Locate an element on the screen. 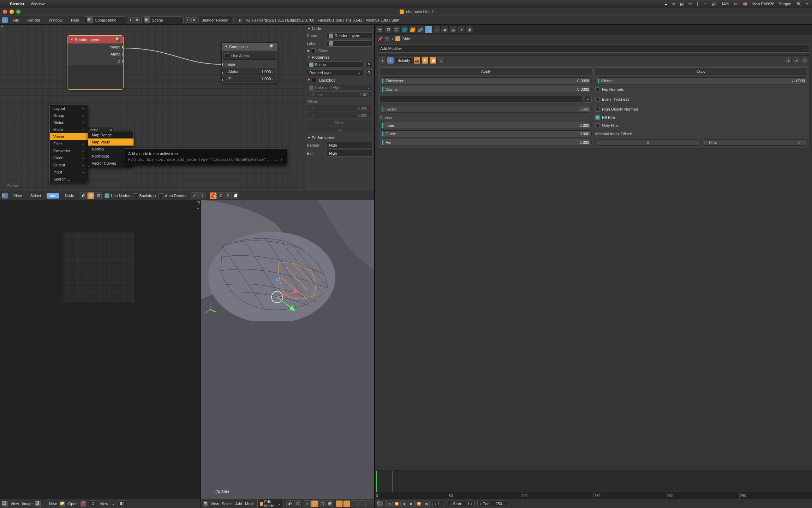 Image resolution: width=812 pixels, height=508 pixels. render-layer-field: RenderLayer⌄ is located at coordinates (335, 73).